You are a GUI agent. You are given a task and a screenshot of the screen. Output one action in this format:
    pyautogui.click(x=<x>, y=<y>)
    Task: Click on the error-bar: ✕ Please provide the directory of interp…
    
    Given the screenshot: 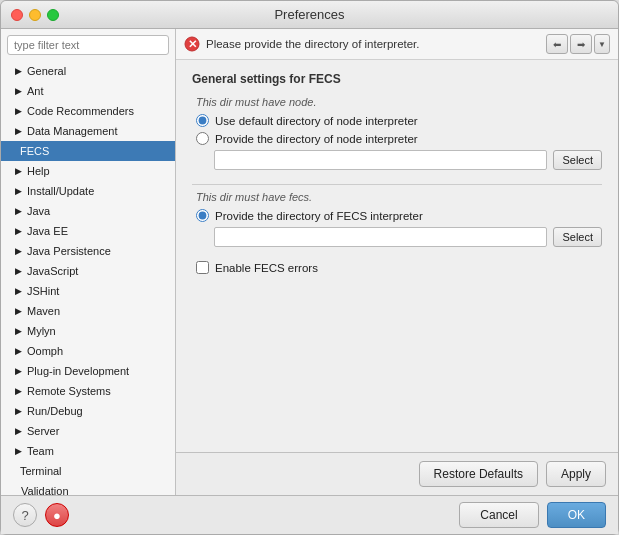 What is the action you would take?
    pyautogui.click(x=397, y=44)
    